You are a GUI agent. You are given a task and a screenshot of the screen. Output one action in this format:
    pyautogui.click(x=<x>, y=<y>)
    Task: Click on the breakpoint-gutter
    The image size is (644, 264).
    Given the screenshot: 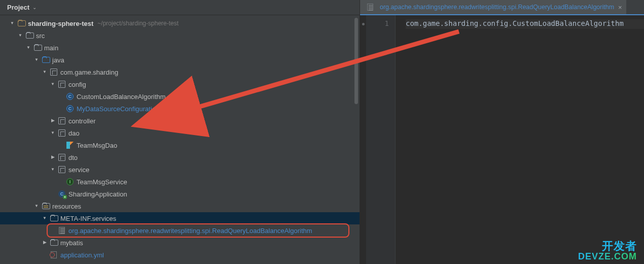 What is the action you would take?
    pyautogui.click(x=363, y=140)
    